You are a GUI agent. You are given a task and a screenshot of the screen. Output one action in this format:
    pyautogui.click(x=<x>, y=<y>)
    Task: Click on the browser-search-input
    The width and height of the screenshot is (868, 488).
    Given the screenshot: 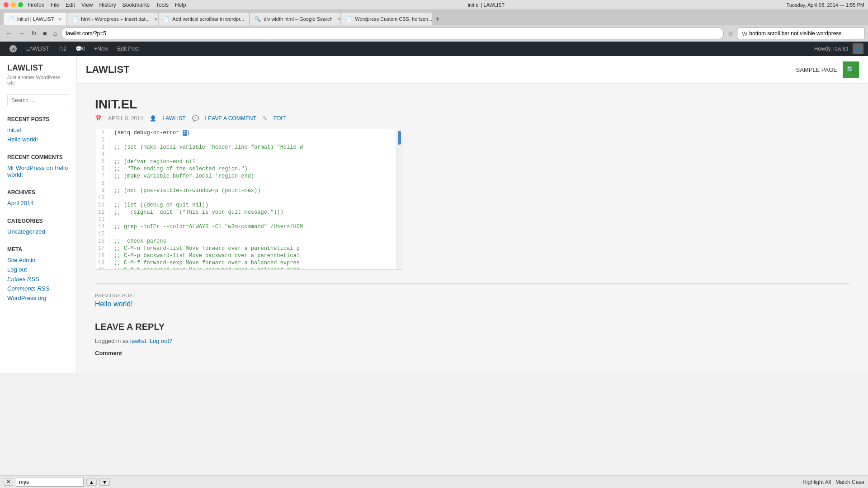 What is the action you would take?
    pyautogui.click(x=805, y=33)
    